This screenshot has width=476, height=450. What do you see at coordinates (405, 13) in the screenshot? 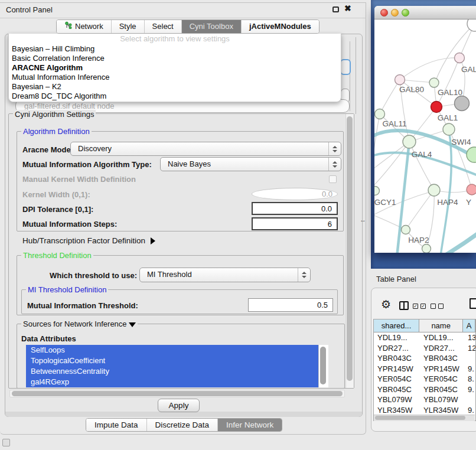
I see `zoom-traffic-light-icon` at bounding box center [405, 13].